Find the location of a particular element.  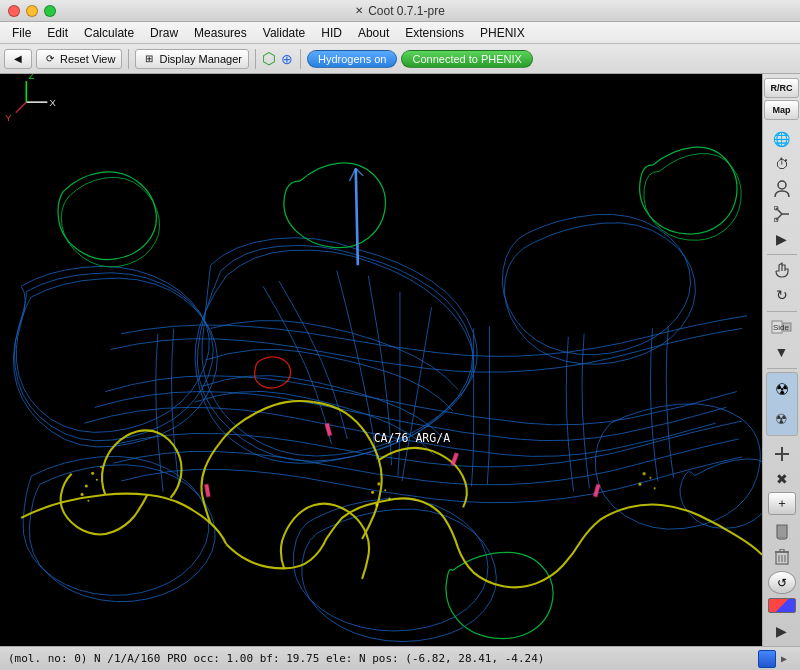

molecule-icon: ⬡ is located at coordinates (269, 59).